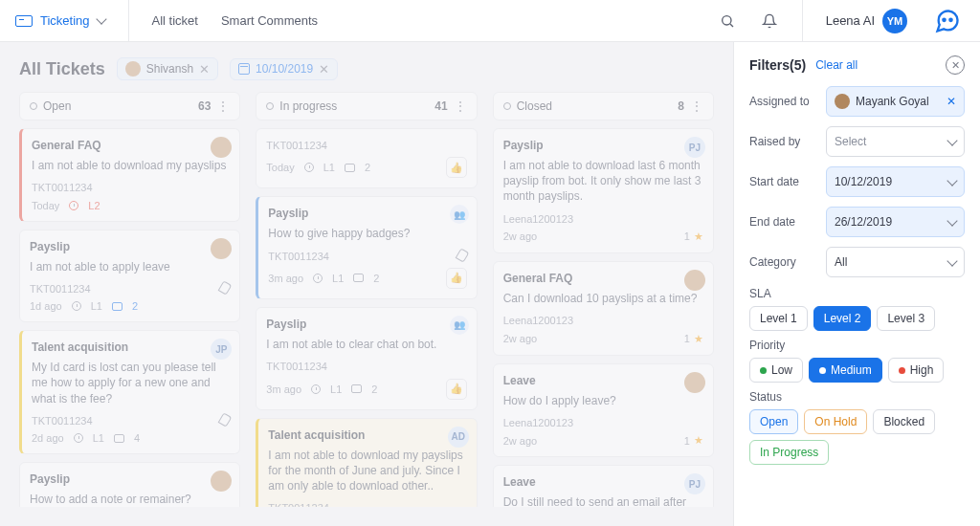  What do you see at coordinates (368, 471) in the screenshot?
I see `card-body: I am not able to download my payslips fo…` at bounding box center [368, 471].